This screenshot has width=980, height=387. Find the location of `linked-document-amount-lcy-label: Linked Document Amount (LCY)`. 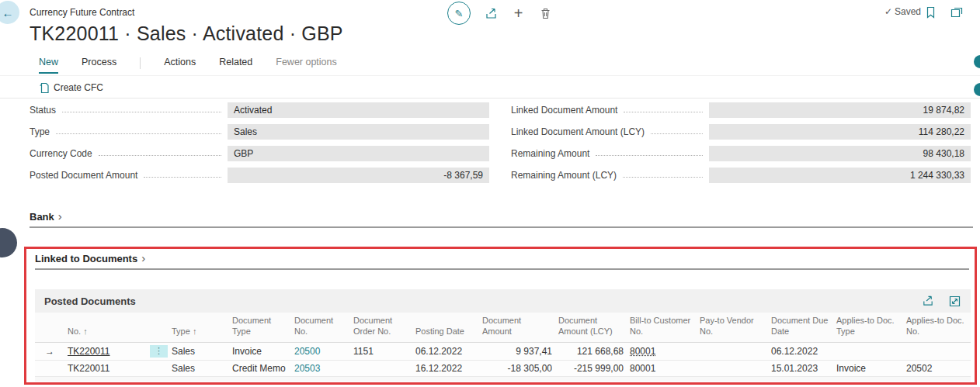

linked-document-amount-lcy-label: Linked Document Amount (LCY) is located at coordinates (578, 133).